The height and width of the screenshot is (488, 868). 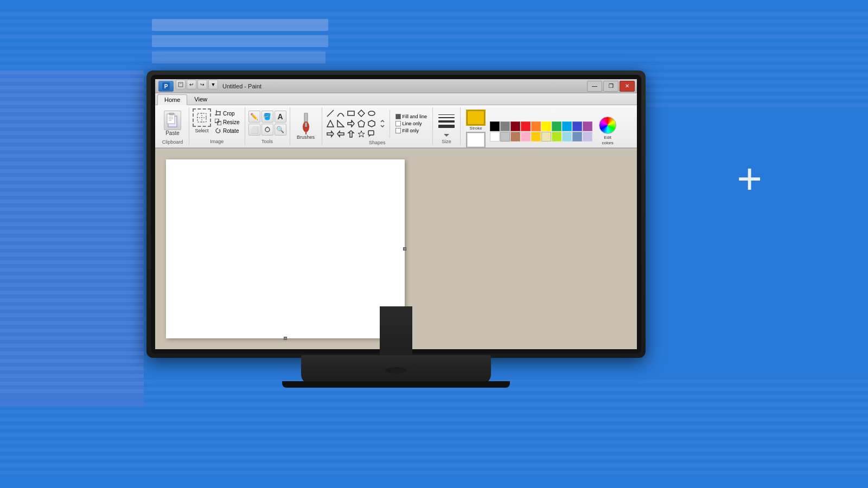 What do you see at coordinates (267, 117) in the screenshot?
I see `fill-tool: 🪣` at bounding box center [267, 117].